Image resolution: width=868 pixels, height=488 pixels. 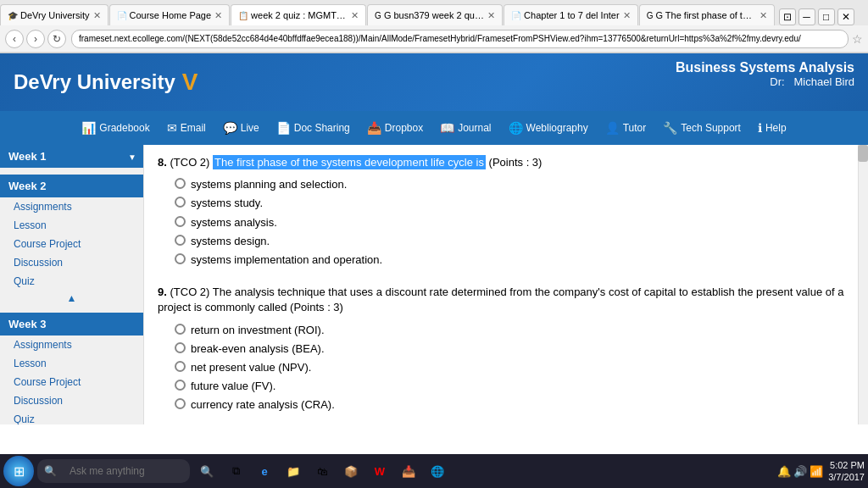 I want to click on nav-gradebook: 📊 Gradebook, so click(x=115, y=128).